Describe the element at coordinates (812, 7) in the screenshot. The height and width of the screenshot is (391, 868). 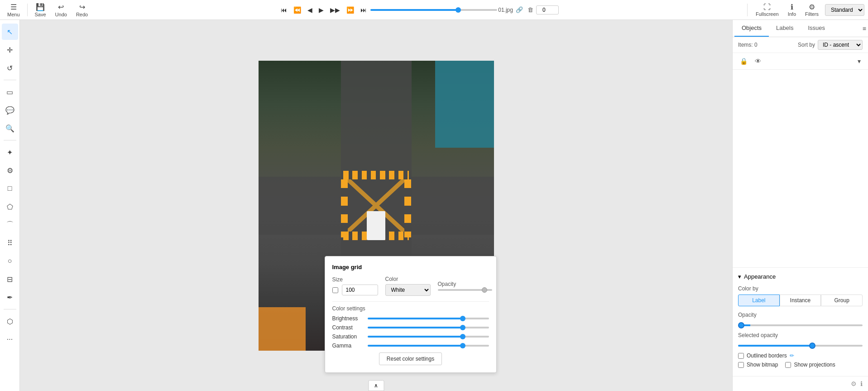
I see `filters-icon: ⚙` at that location.